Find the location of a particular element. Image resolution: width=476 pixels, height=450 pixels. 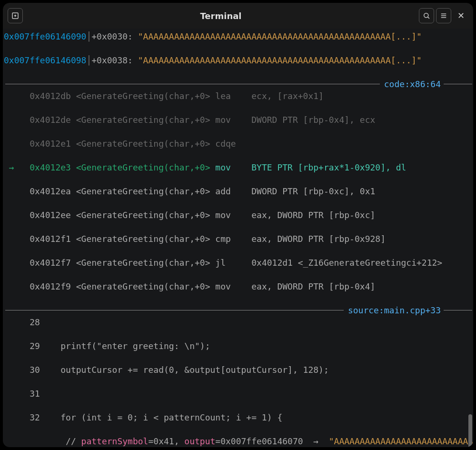

window-title: Terminal is located at coordinates (221, 16).